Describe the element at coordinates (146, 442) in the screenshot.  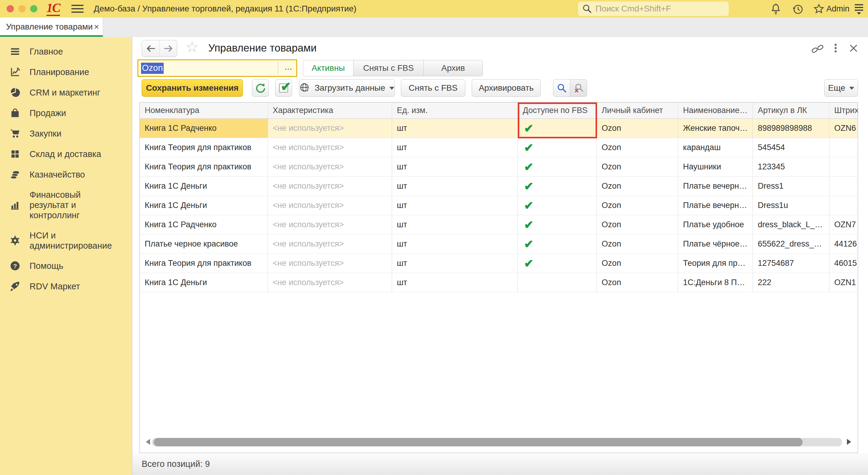
I see `scroll-left-arrow` at that location.